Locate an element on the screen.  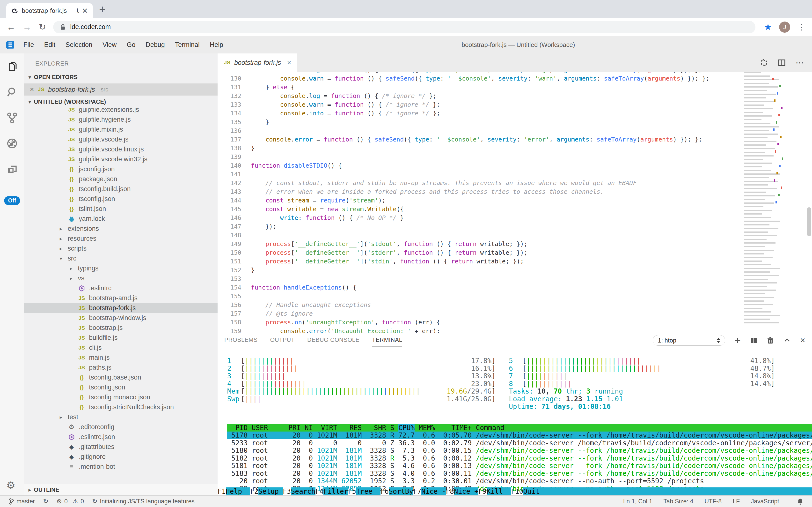
bookmark-star-icon: ★ is located at coordinates (768, 27).